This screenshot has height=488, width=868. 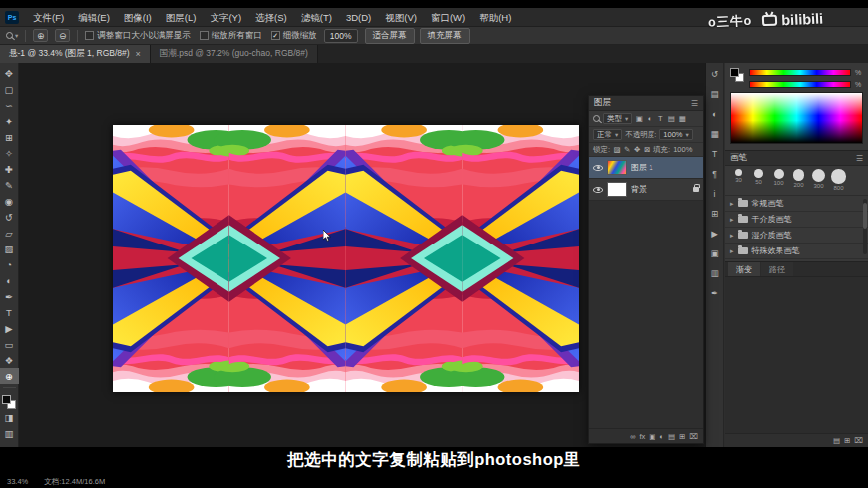 What do you see at coordinates (90, 36) in the screenshot?
I see `checkbox-resize-windows-to-fit` at bounding box center [90, 36].